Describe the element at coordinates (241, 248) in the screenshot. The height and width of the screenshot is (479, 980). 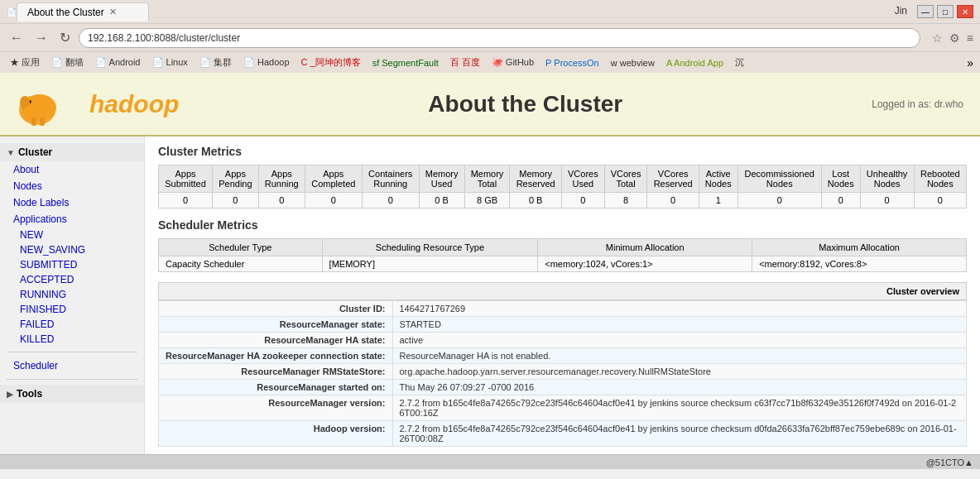
I see `th-scheduler-type: Scheduler Type` at that location.